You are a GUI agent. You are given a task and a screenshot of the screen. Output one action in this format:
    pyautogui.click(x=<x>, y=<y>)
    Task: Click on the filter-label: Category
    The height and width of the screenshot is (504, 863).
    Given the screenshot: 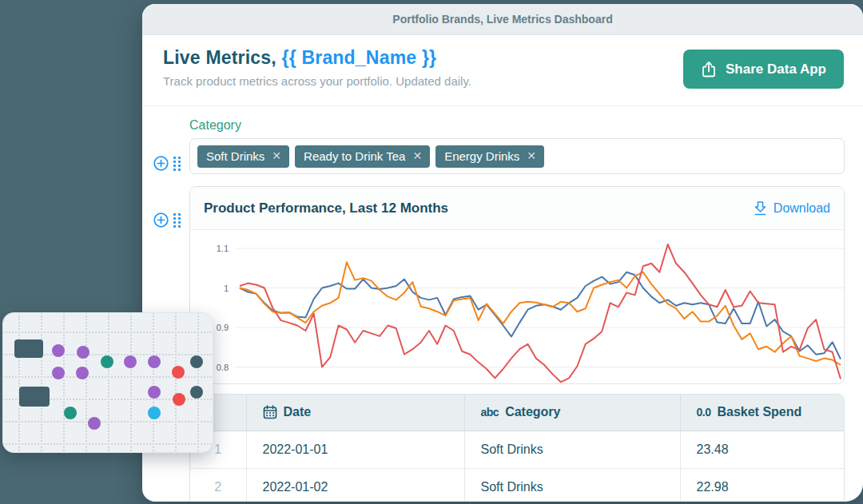 What is the action you would take?
    pyautogui.click(x=517, y=125)
    